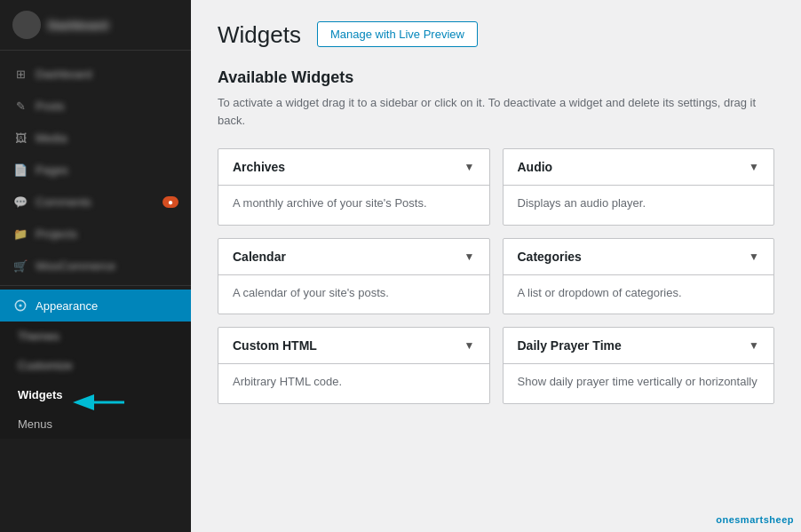 Image resolution: width=801 pixels, height=532 pixels. What do you see at coordinates (496, 112) in the screenshot?
I see `section-description: To activate a widget drag it to a sideba…` at bounding box center [496, 112].